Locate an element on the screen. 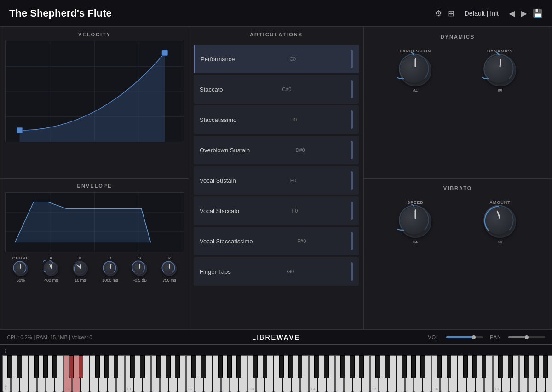 Image resolution: width=552 pixels, height=392 pixels. envelope-section: ENVELOPE CURVE is located at coordinates (95, 254).